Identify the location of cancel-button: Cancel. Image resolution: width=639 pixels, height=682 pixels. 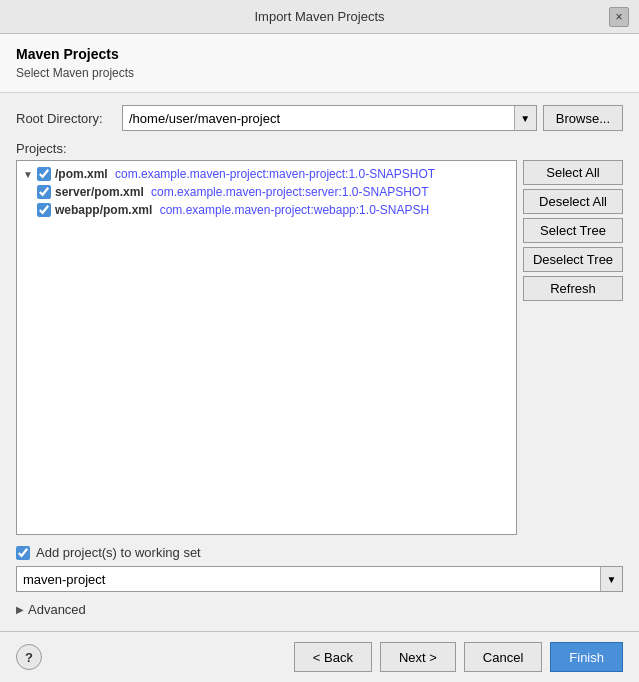
(503, 657).